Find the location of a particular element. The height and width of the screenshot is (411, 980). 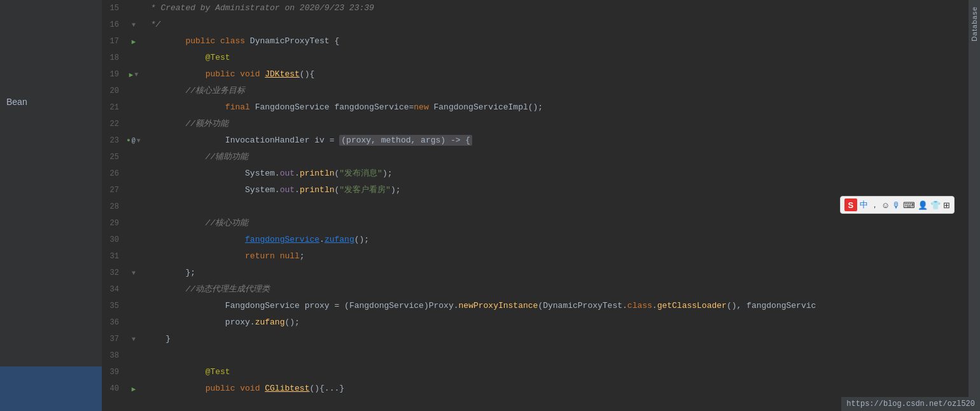

database-tab: Database is located at coordinates (974, 206).